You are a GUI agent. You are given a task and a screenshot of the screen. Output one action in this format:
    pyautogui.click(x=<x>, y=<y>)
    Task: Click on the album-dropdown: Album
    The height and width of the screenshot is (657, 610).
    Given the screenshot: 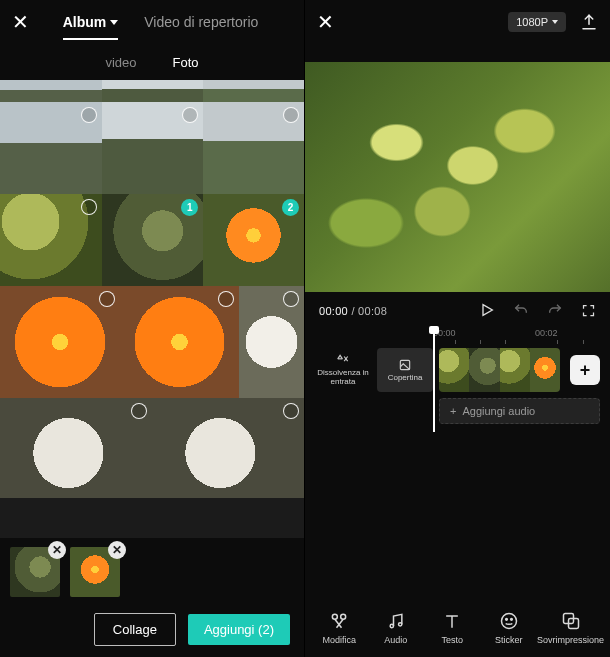 What is the action you would take?
    pyautogui.click(x=91, y=22)
    